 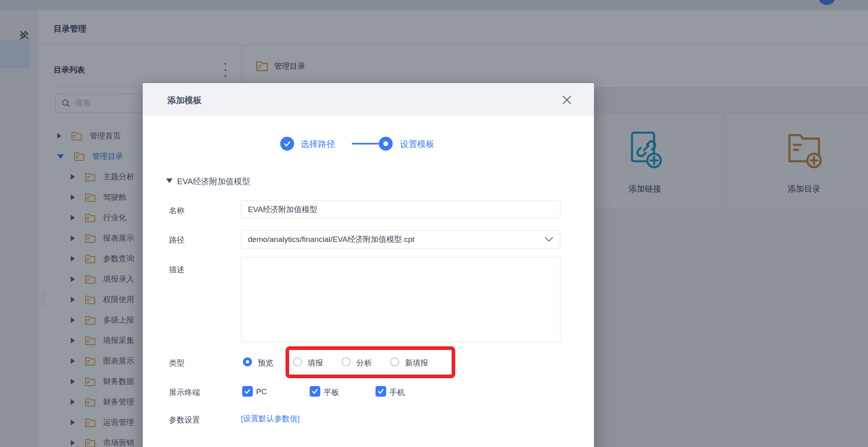 I want to click on checkbox-pc, so click(x=247, y=391).